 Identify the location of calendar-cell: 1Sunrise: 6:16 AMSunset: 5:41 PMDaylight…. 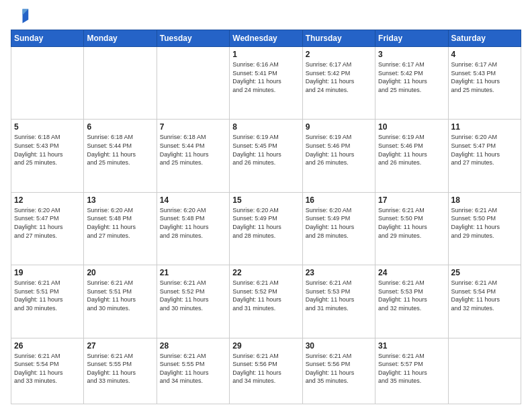
(266, 83).